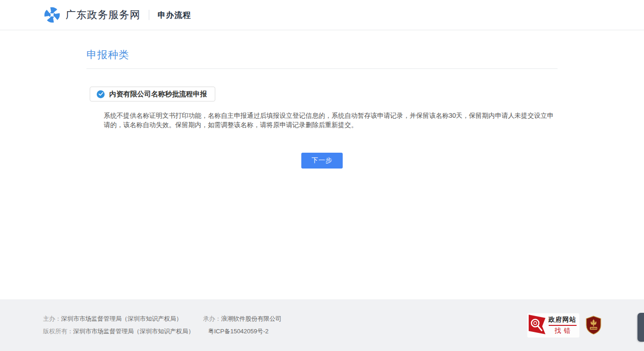 The height and width of the screenshot is (351, 644). What do you see at coordinates (163, 331) in the screenshot?
I see `footer-row-copyright: 版权所有： 深圳市市场监督管理局（深圳市知识产权局） 粤ICP备15042059…` at bounding box center [163, 331].